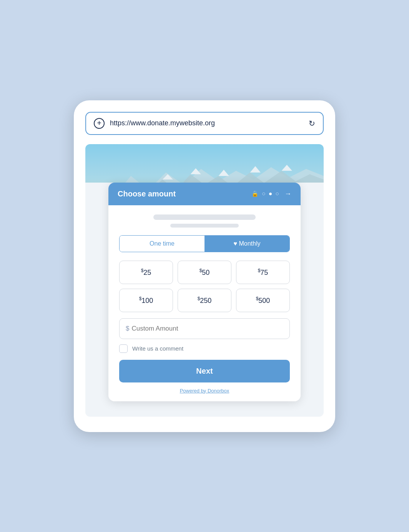 The height and width of the screenshot is (532, 409). What do you see at coordinates (204, 286) in the screenshot?
I see `amount-grid: $25 $50 $75 $100 $250 $500` at bounding box center [204, 286].